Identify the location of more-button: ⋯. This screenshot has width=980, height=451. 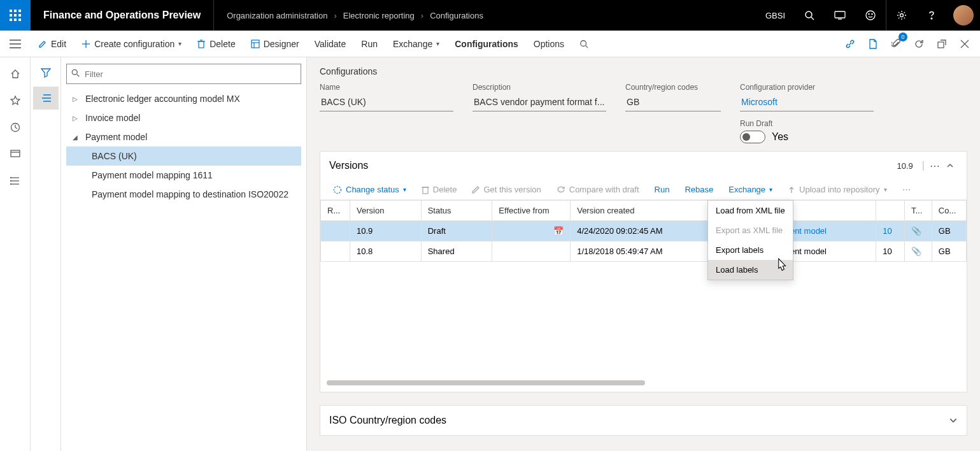
(907, 190).